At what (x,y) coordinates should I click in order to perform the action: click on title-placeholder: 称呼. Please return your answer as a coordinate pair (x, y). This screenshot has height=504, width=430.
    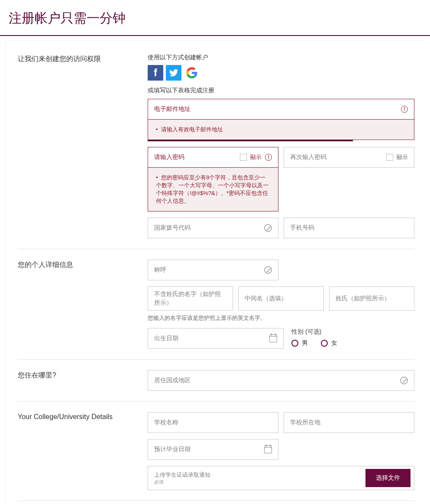
    Looking at the image, I should click on (160, 270).